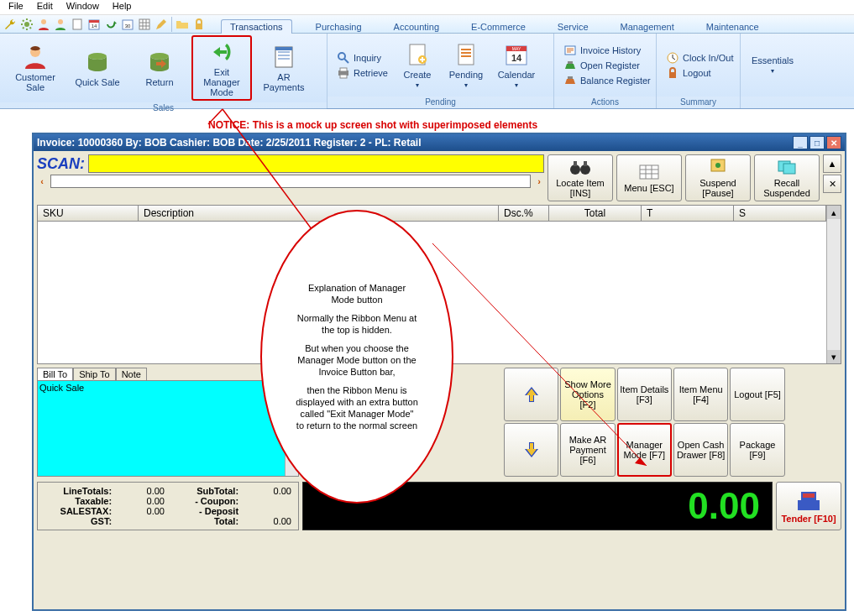  What do you see at coordinates (800, 143) in the screenshot?
I see `minimize-button: _` at bounding box center [800, 143].